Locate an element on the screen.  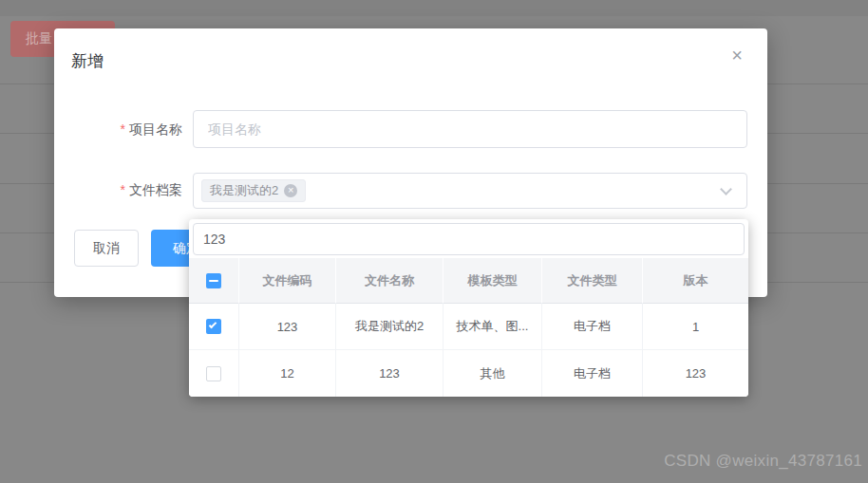
column-header-file-type: 文件类型 is located at coordinates (593, 281).